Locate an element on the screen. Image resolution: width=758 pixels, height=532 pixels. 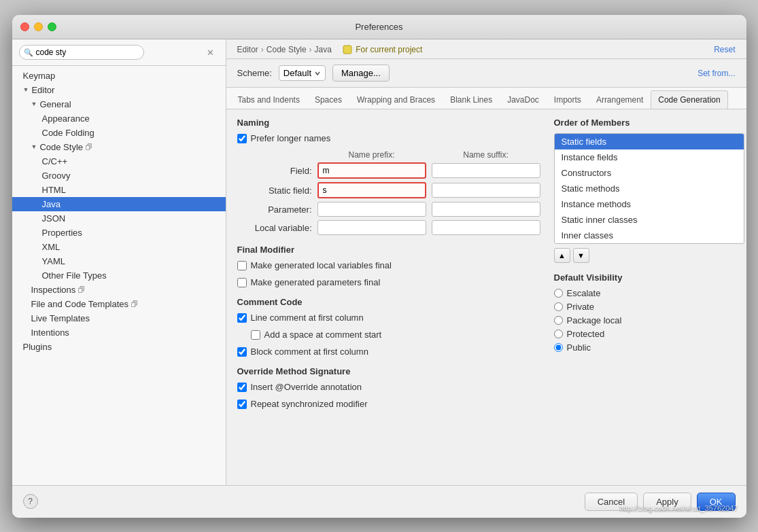
order-item-0: Static fields is located at coordinates (649, 141).